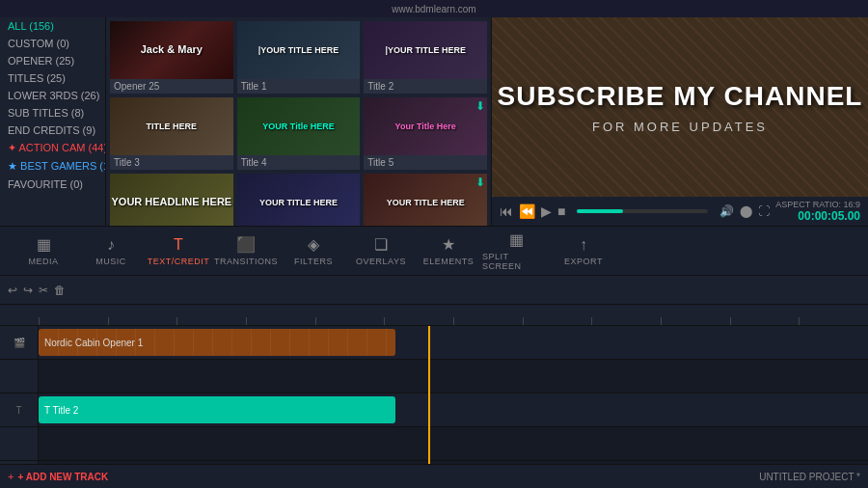 This screenshot has height=488, width=868. Describe the element at coordinates (449, 261) in the screenshot. I see `tool-label-elements: ELEMENTS` at that location.